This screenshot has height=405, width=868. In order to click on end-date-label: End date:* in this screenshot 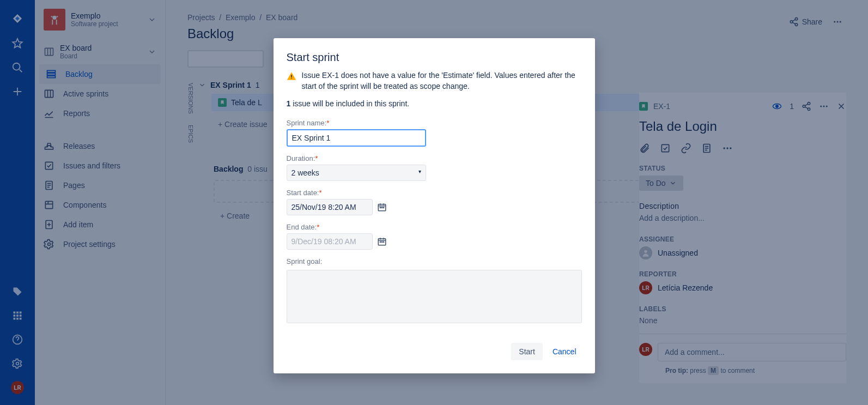, I will do `click(434, 227)`.